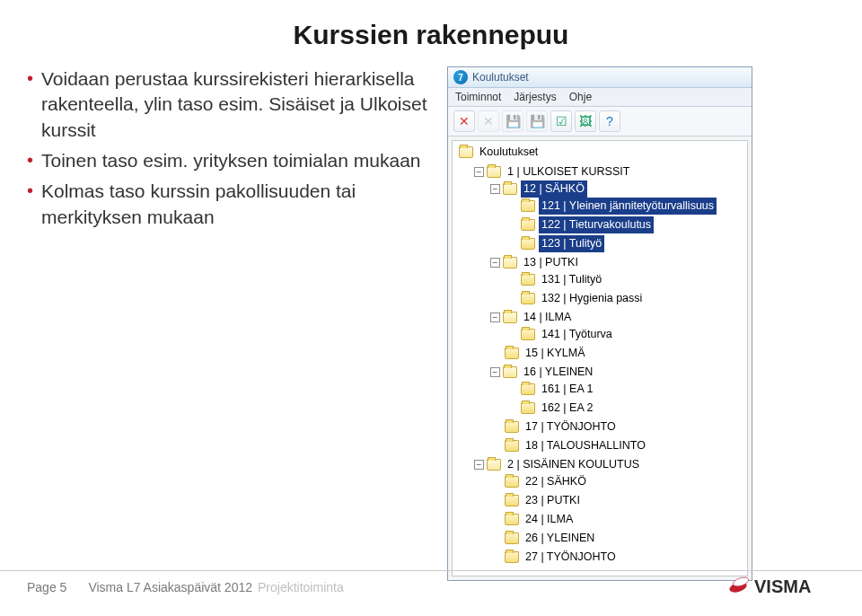 This screenshot has width=862, height=616. I want to click on tree-node-label: 12 | SÄHKÖ, so click(554, 189).